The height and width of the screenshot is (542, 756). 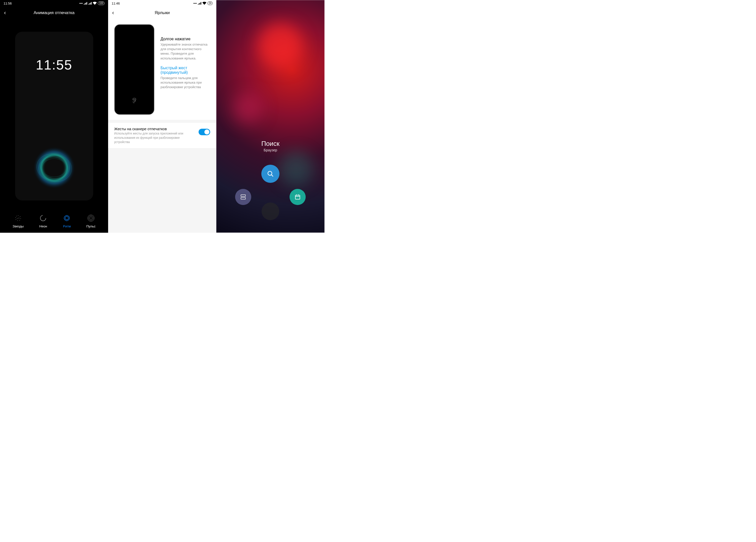 I want to click on anim-label: Звезды, so click(x=18, y=227).